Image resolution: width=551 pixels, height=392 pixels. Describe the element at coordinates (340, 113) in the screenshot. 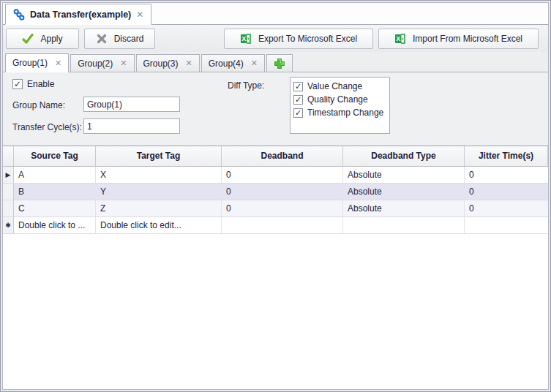

I see `diff-option-timestamp-change: Timestamp Change` at that location.